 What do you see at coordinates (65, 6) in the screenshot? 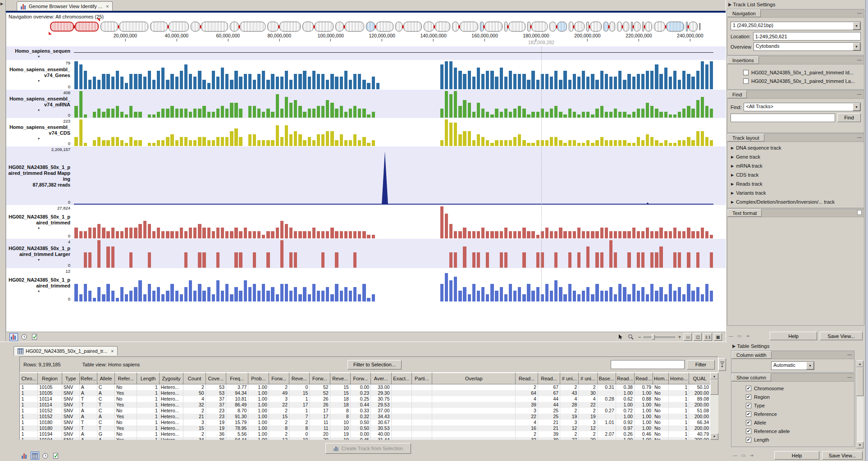
I see `tab-genome-browser-view: Genome Browser View Identify ... ×` at bounding box center [65, 6].